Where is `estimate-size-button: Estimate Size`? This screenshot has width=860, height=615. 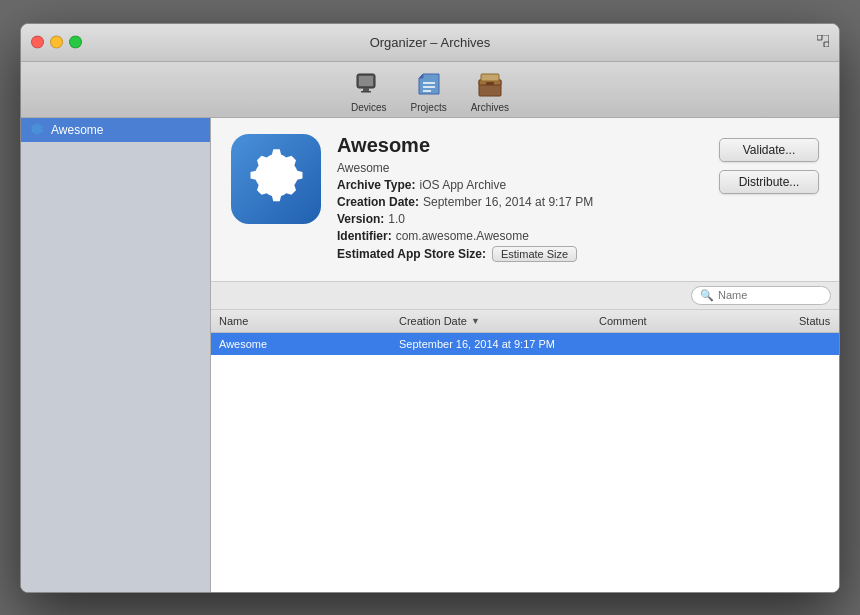
estimate-size-button: Estimate Size is located at coordinates (534, 254).